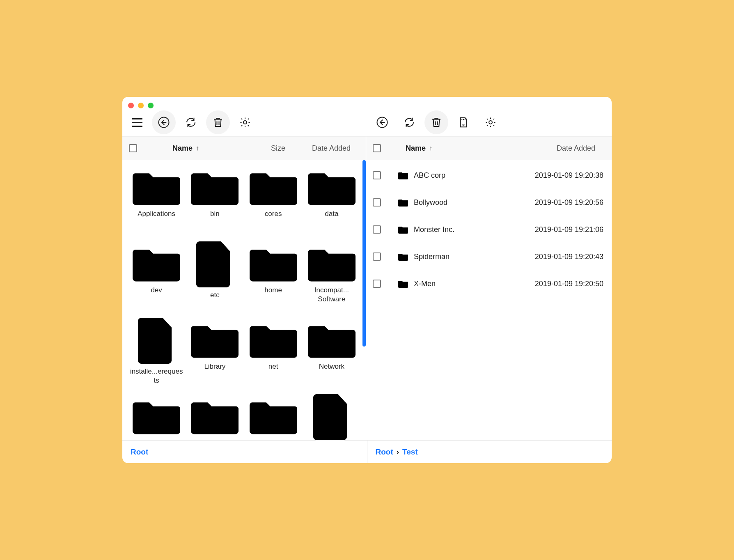 Image resolution: width=734 pixels, height=560 pixels. What do you see at coordinates (332, 418) in the screenshot?
I see `file-item` at bounding box center [332, 418].